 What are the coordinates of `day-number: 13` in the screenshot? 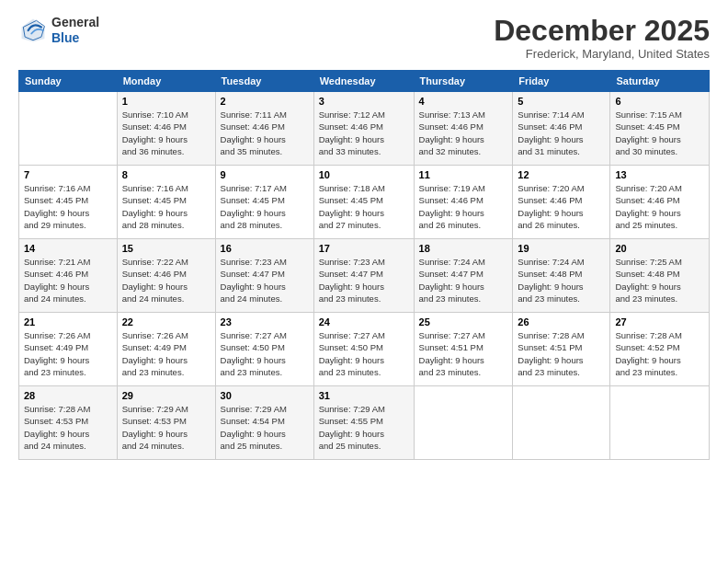 It's located at (660, 175).